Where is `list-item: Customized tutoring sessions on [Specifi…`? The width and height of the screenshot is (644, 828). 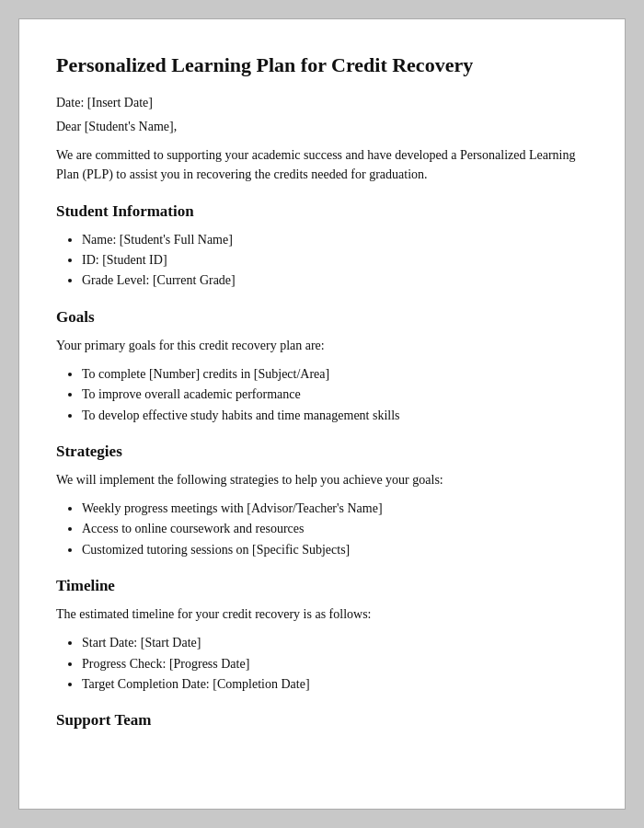
list-item: Customized tutoring sessions on [Specifi… is located at coordinates (335, 550).